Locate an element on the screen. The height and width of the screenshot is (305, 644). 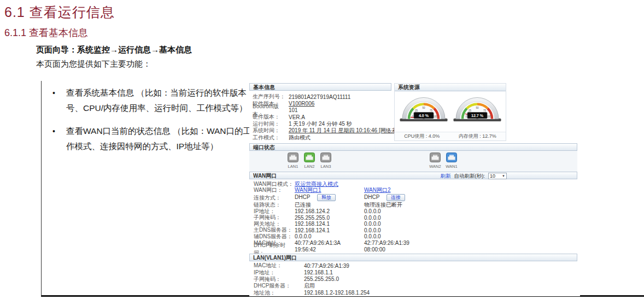
lan-port: LAN3 is located at coordinates (326, 161).